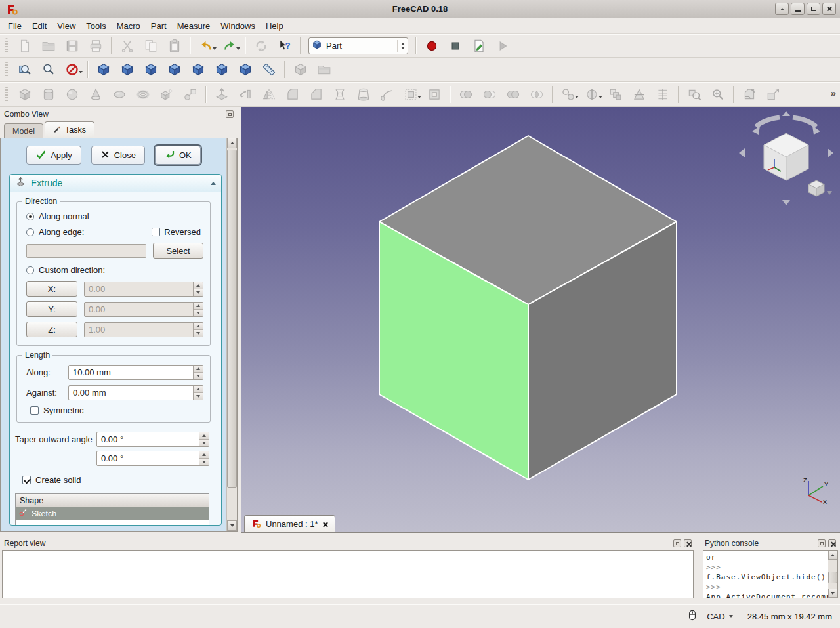 Image resolution: width=840 pixels, height=628 pixels. I want to click on minimize-button, so click(798, 9).